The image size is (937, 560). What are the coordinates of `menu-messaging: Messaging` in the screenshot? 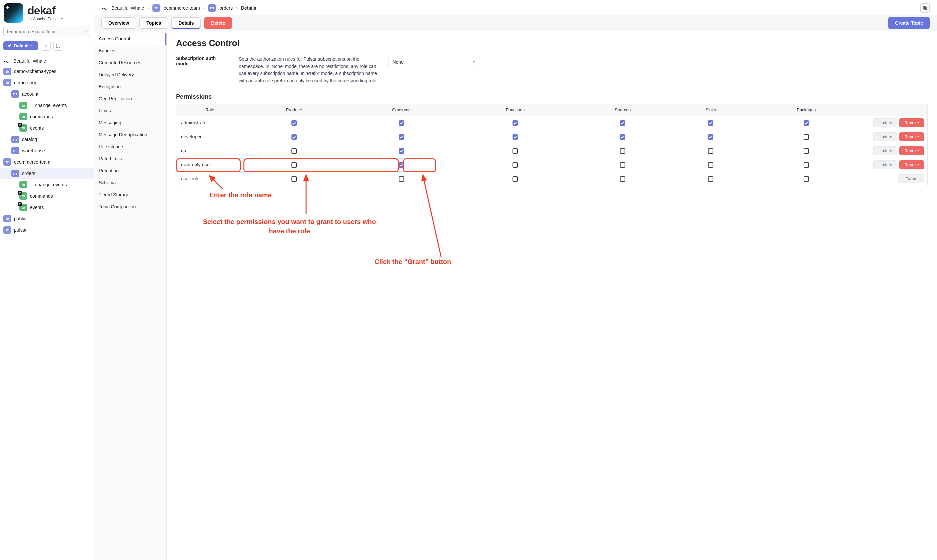 It's located at (130, 123).